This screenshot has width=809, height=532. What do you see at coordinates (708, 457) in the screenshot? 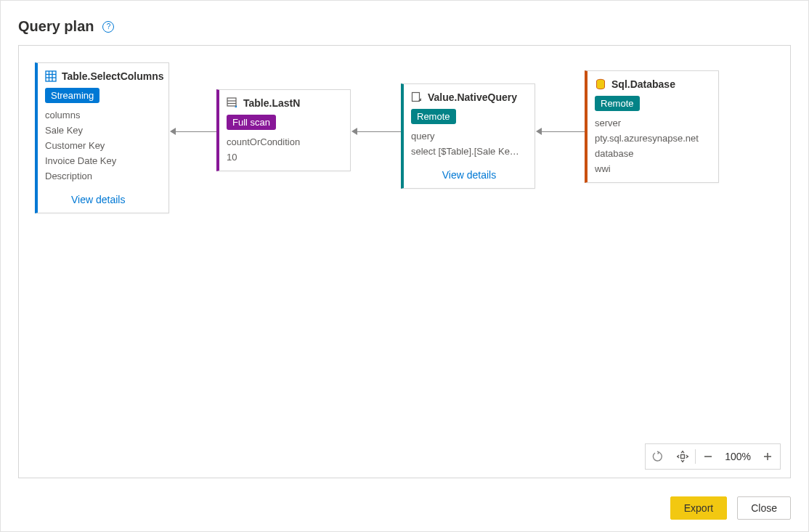
I see `zoom-out-button` at bounding box center [708, 457].